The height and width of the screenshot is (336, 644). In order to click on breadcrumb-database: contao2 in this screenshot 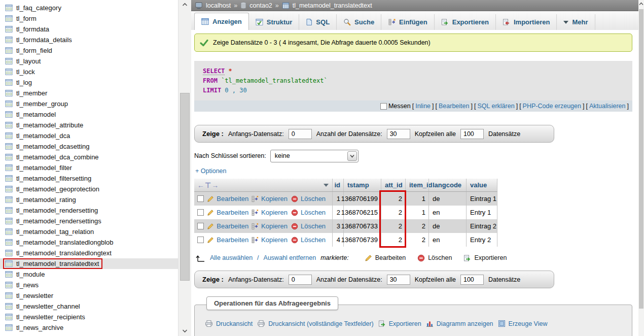, I will do `click(261, 6)`.